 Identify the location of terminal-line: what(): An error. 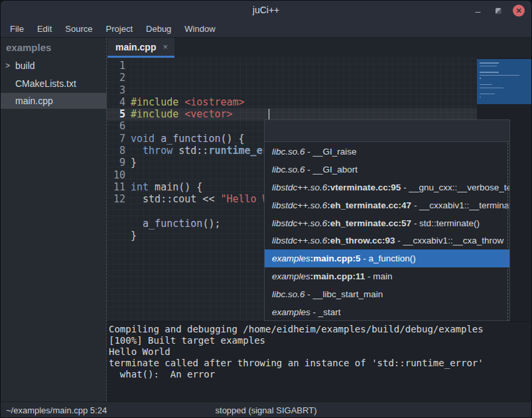
(320, 374).